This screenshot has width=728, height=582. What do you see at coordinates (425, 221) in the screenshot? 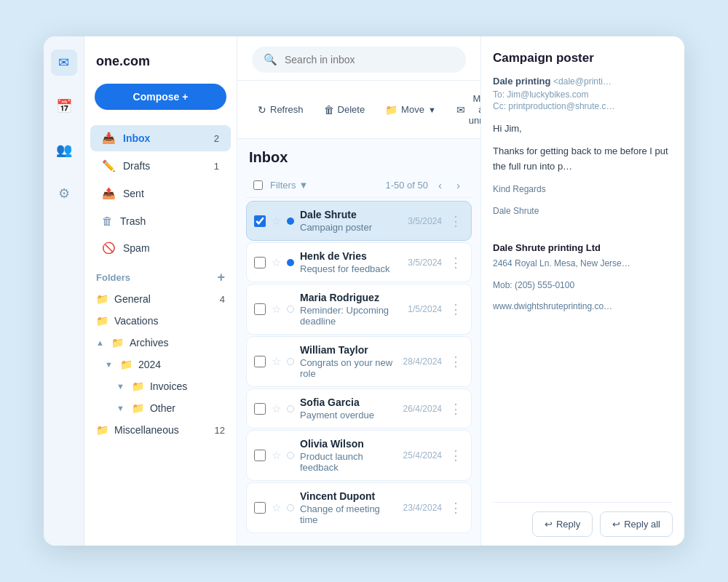
I see `email-date-0: 3/5/2024` at bounding box center [425, 221].